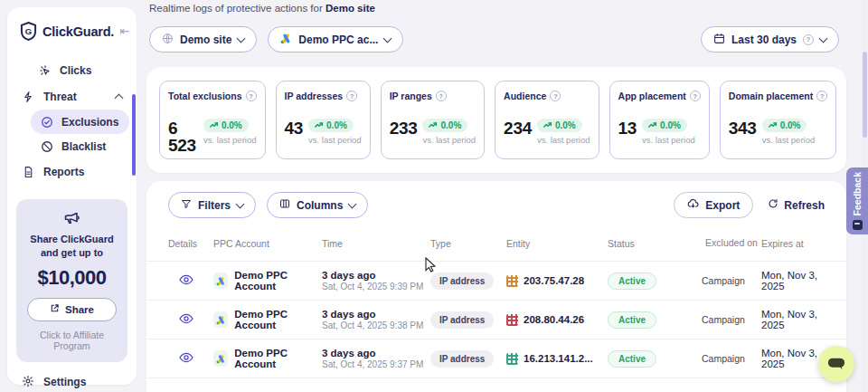  Describe the element at coordinates (462, 281) in the screenshot. I see `type-badge: IP address` at that location.